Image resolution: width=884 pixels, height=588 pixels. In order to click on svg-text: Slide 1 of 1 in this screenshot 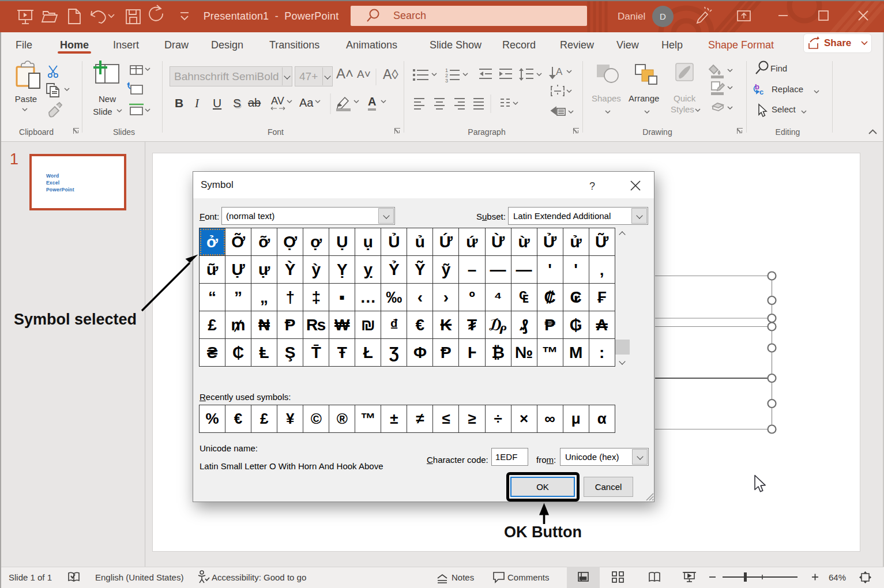, I will do `click(30, 578)`.